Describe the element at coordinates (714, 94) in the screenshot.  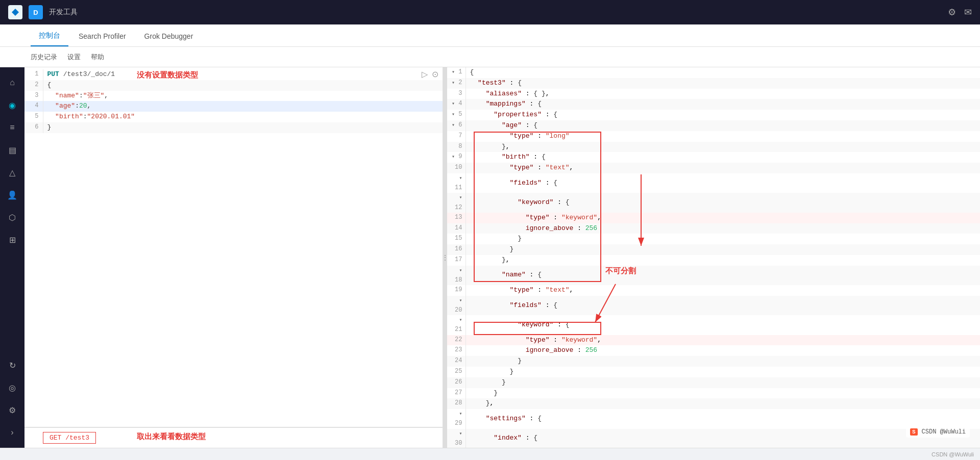
I see `json-line-3: 3 "aliases" : { },` at that location.